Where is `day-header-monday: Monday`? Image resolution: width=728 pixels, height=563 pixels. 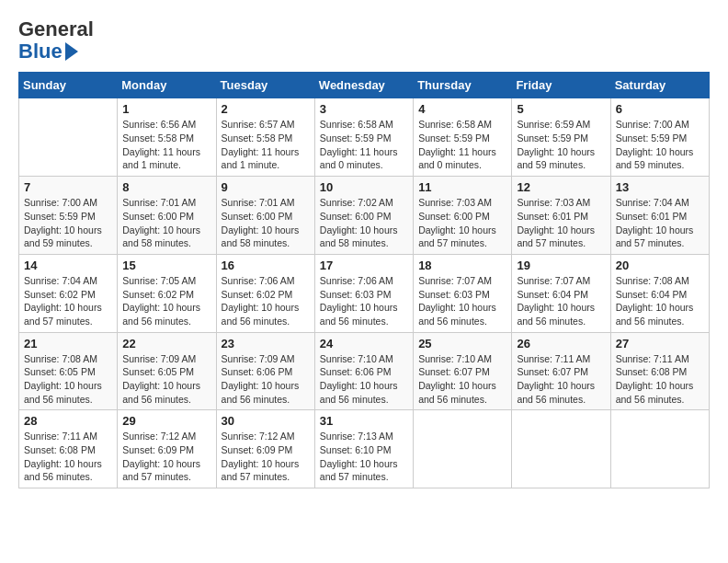
day-header-monday: Monday is located at coordinates (167, 86).